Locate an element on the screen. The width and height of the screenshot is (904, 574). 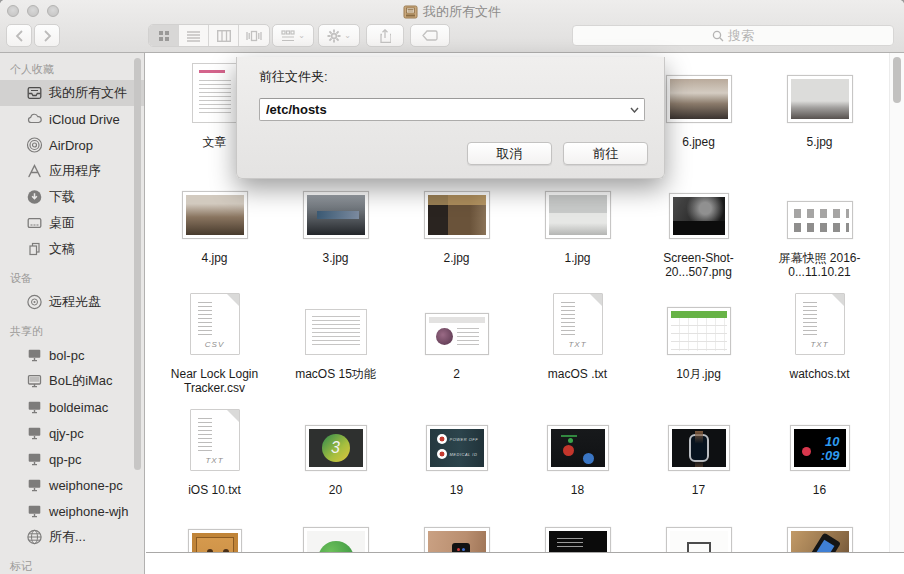
sidebar-item-qp-pc: qp-pc is located at coordinates (72, 459).